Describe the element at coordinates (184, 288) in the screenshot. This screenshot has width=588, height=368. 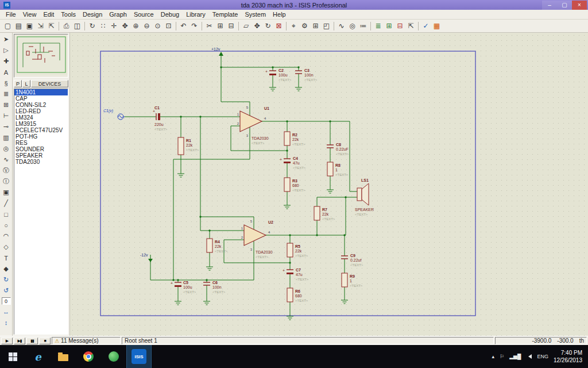
I see `component-C5: + C5 100u <TEXT>` at that location.